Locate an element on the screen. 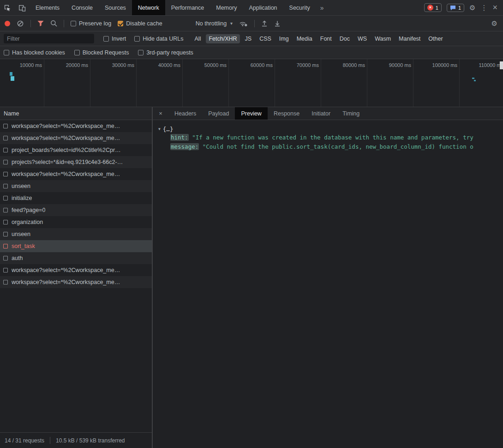  clear-button is located at coordinates (20, 24).